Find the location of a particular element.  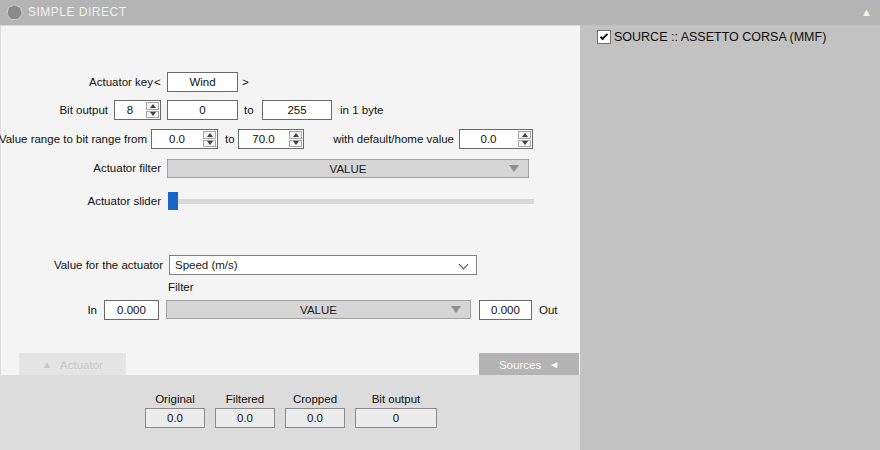

bit-count-stepper is located at coordinates (138, 110).